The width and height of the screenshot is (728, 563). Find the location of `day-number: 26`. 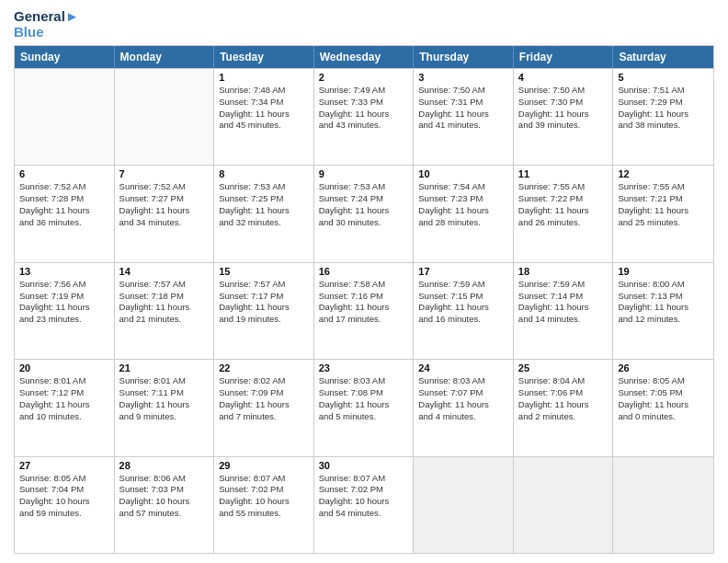

day-number: 26 is located at coordinates (664, 368).